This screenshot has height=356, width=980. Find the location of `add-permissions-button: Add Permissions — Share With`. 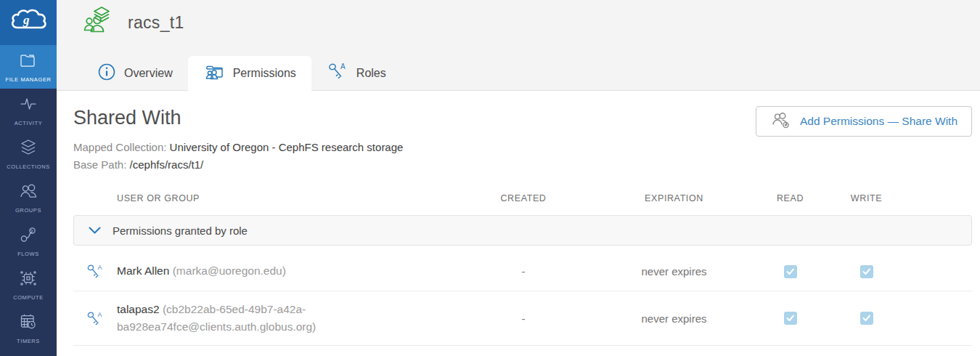

add-permissions-button: Add Permissions — Share With is located at coordinates (864, 121).